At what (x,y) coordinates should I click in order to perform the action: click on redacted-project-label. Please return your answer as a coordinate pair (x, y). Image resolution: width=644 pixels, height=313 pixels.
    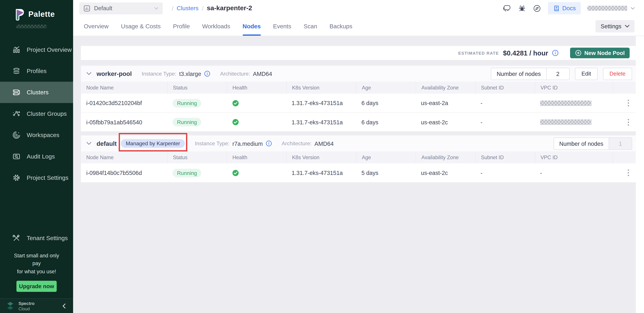
    Looking at the image, I should click on (32, 26).